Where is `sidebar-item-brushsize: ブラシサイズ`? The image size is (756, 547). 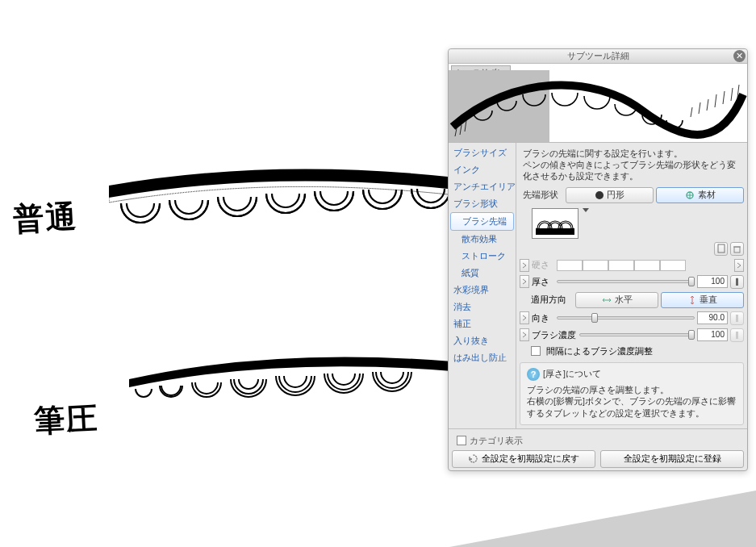
sidebar-item-brushsize: ブラシサイズ is located at coordinates (482, 153).